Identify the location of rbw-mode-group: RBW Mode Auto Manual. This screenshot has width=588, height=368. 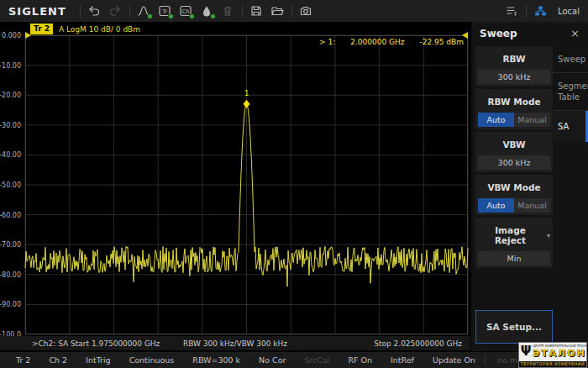
(514, 109).